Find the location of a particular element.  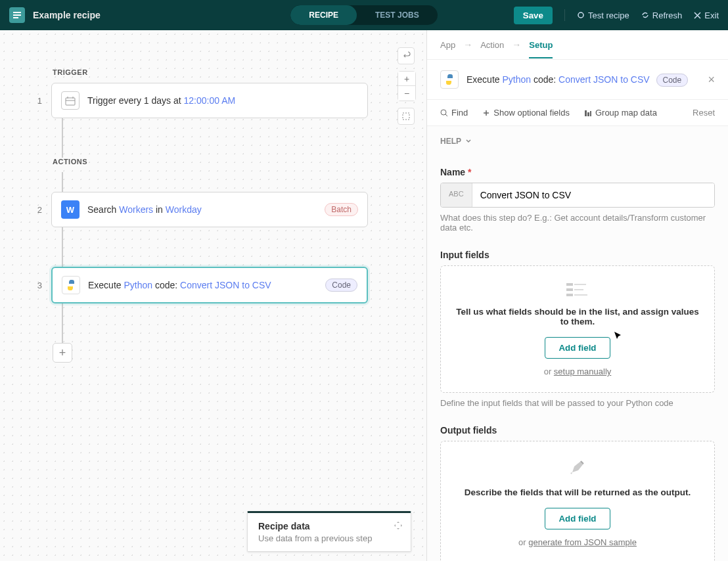

reset-button: Reset is located at coordinates (704, 113).